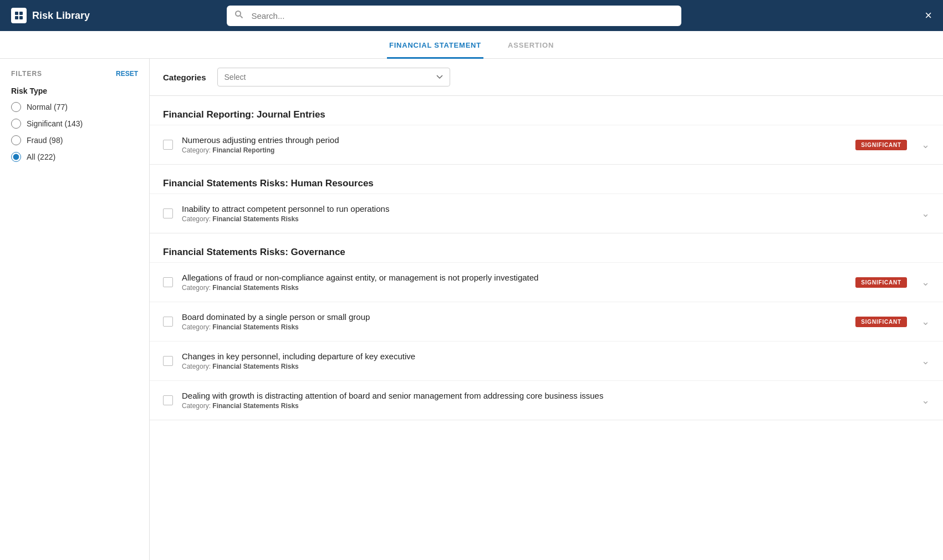 Image resolution: width=943 pixels, height=560 pixels. Describe the element at coordinates (547, 130) in the screenshot. I see `risk-group-journal-entries: Financial Reporting: Journal Entries Num…` at that location.